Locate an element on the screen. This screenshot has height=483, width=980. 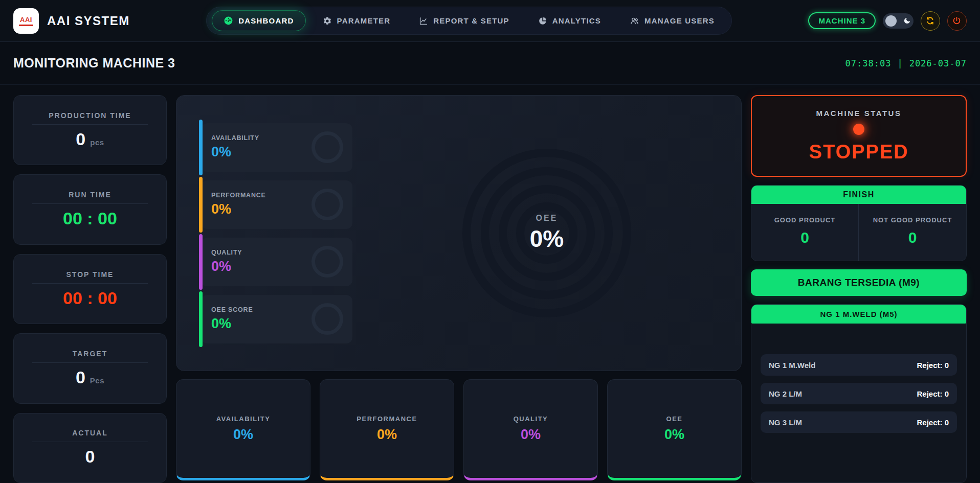
toggle-knob is located at coordinates (891, 21).